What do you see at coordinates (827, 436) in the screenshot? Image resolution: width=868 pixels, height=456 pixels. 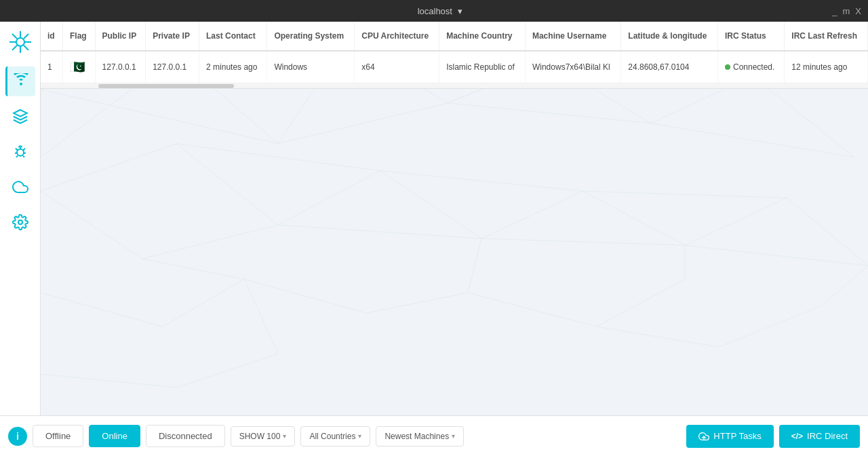 I see `irc-direct-label: IRC Direct` at bounding box center [827, 436].